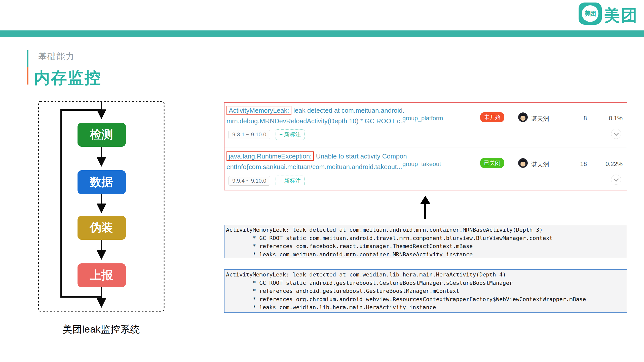 The height and width of the screenshot is (362, 644). I want to click on flow-step-label: 上报, so click(101, 275).